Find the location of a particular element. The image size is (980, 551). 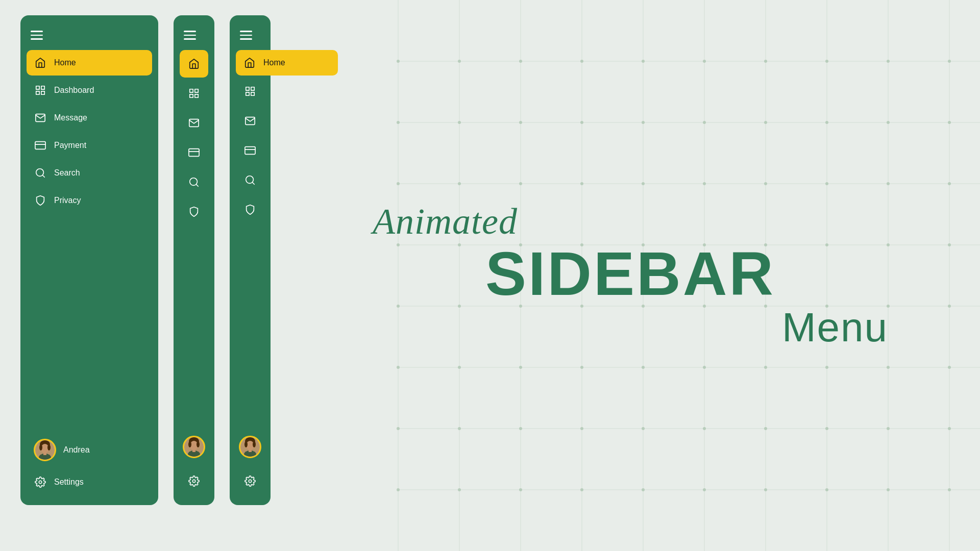

hamburger-line-m2 is located at coordinates (190, 36).